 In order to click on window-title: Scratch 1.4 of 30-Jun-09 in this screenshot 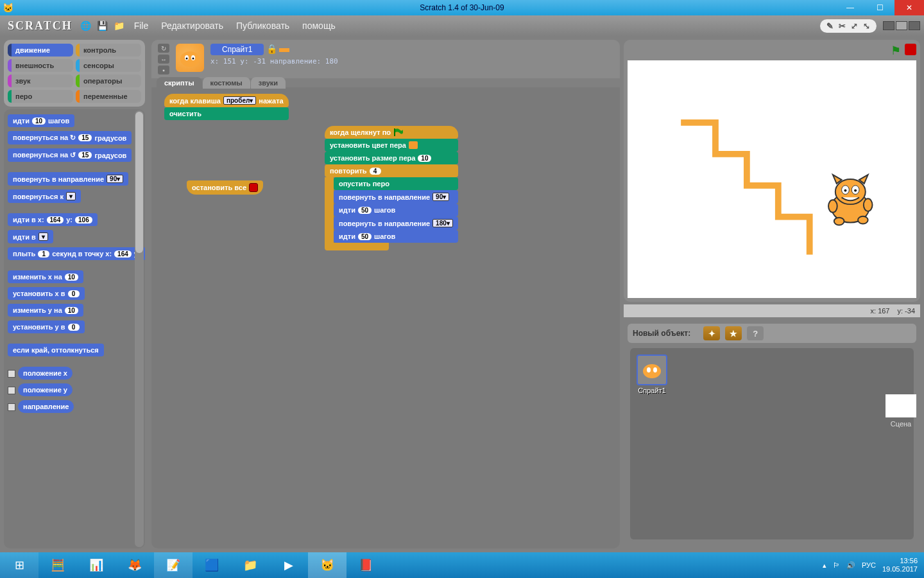, I will do `click(462, 8)`.